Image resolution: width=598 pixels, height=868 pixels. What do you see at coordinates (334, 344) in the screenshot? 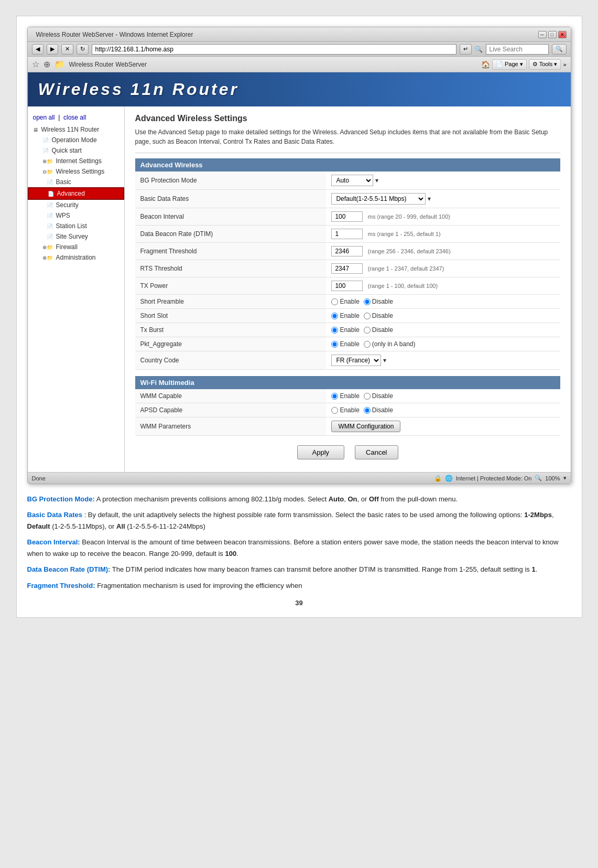
I see `pkt-aggregate-enable-radio` at bounding box center [334, 344].